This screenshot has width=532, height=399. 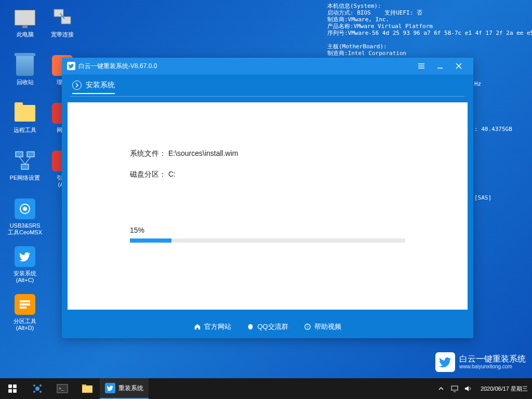 I want to click on system-info-text: 本机信息(System): 启动方式: BIOS 支持UEFI: 否 制造商:V…, so click(x=430, y=30).